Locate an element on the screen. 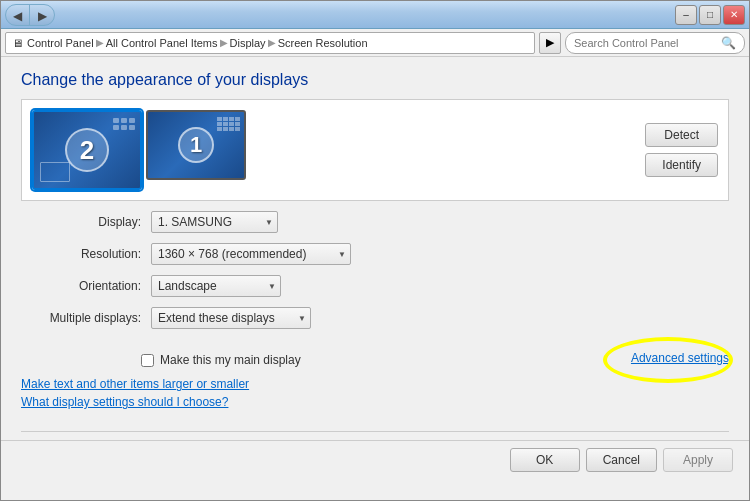 The image size is (750, 501). close-button: ✕ is located at coordinates (734, 15).